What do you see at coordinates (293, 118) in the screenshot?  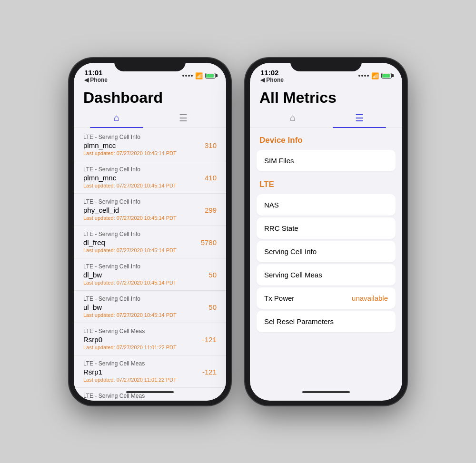 I see `tab-home-2: ⌂` at bounding box center [293, 118].